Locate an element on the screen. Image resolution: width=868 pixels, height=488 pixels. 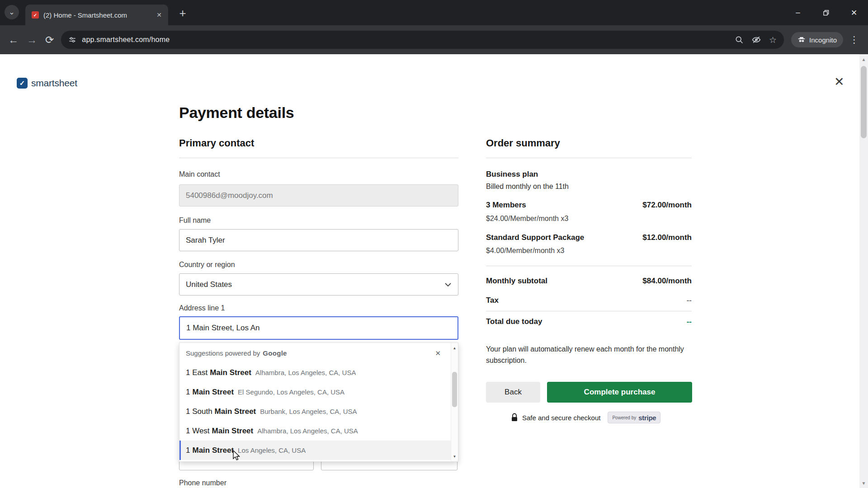
smartsheet-wordmark: smartsheet is located at coordinates (54, 83).